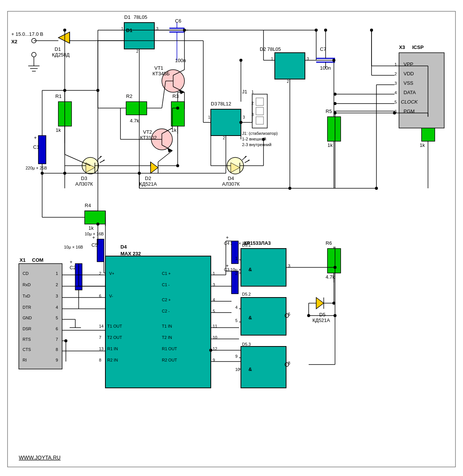 This screenshot has height=476, width=463. Describe the element at coordinates (42, 150) in the screenshot. I see `c1-symbol` at that location.